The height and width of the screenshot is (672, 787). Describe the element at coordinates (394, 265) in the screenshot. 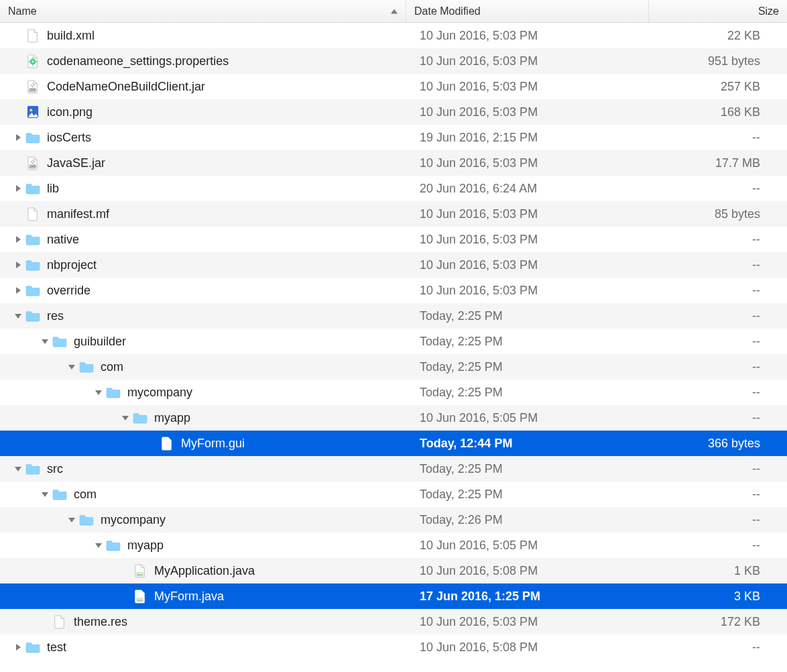

I see `file-row: nbproject10 Jun 2016, 5:03 PM--` at that location.